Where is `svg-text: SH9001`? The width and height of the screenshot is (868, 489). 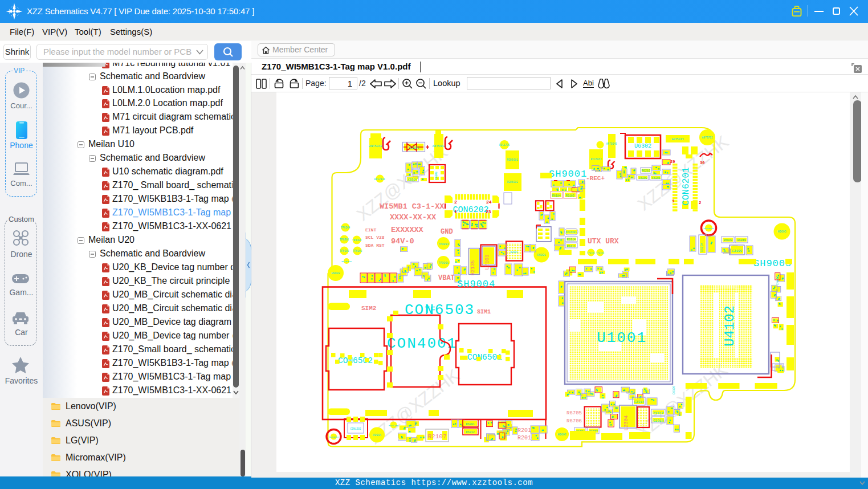 svg-text: SH9001 is located at coordinates (568, 174).